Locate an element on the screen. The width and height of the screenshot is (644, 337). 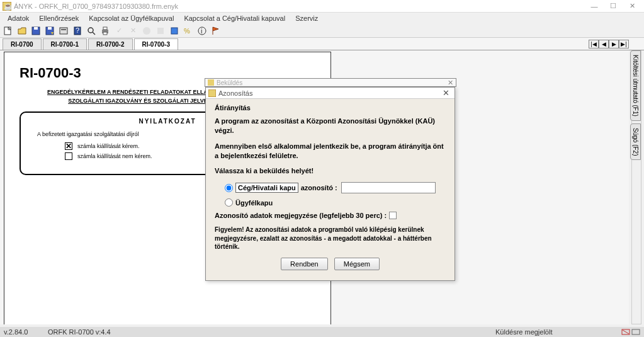
tab-ri0700-2: RI-0700-2 is located at coordinates (110, 44).